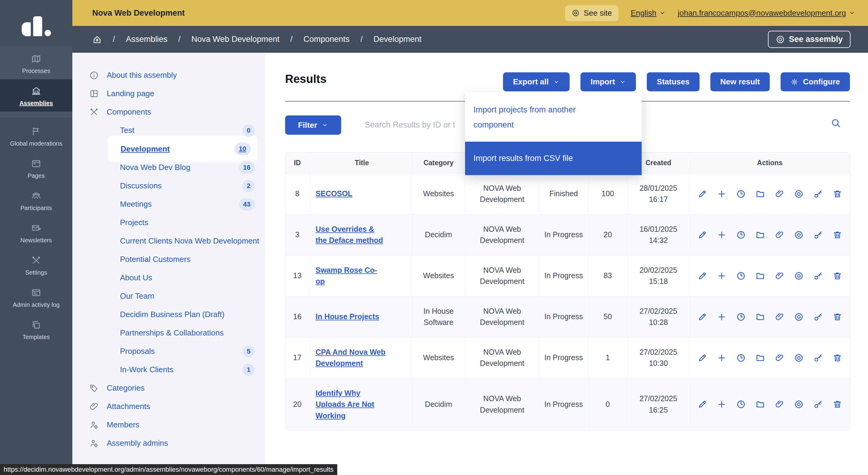 This screenshot has width=868, height=475. Describe the element at coordinates (36, 168) in the screenshot. I see `sidebar-item: Pages` at that location.